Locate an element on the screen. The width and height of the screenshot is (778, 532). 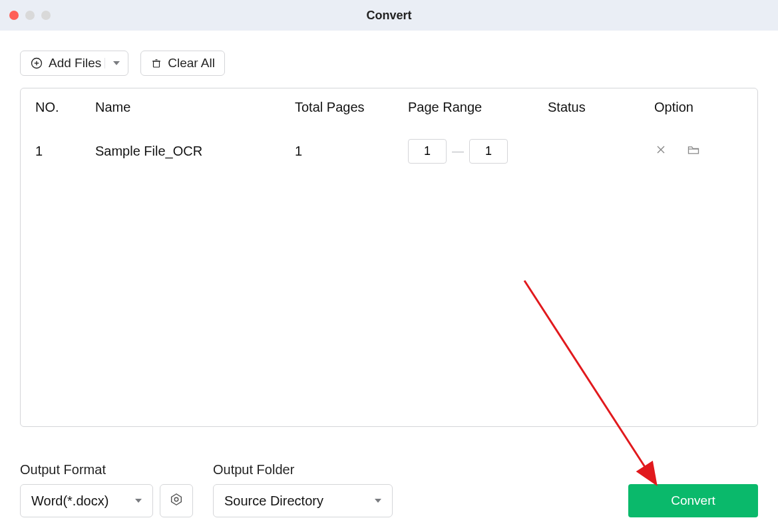
close-window-button is located at coordinates (14, 15).